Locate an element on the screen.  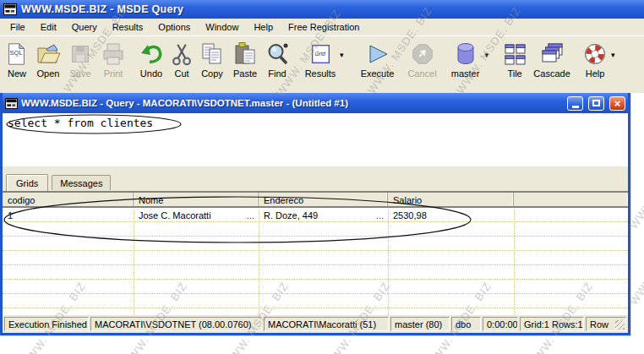
toolbar-database-select: master is located at coordinates (466, 58).